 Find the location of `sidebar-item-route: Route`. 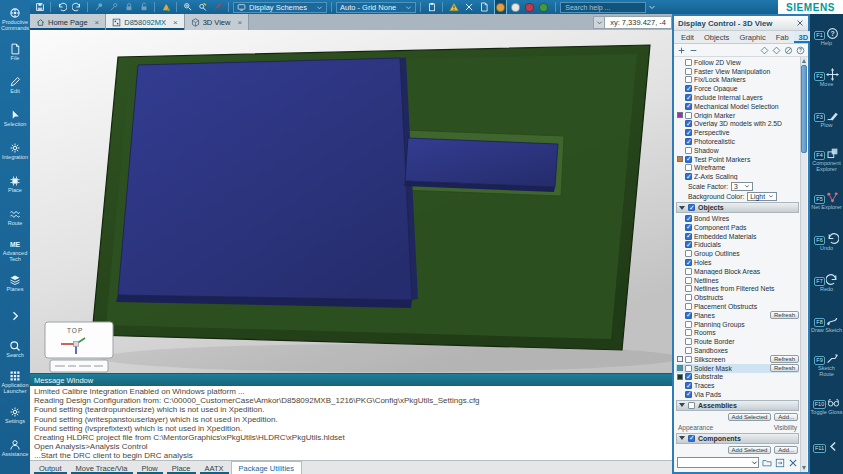

sidebar-item-route: Route is located at coordinates (15, 218).